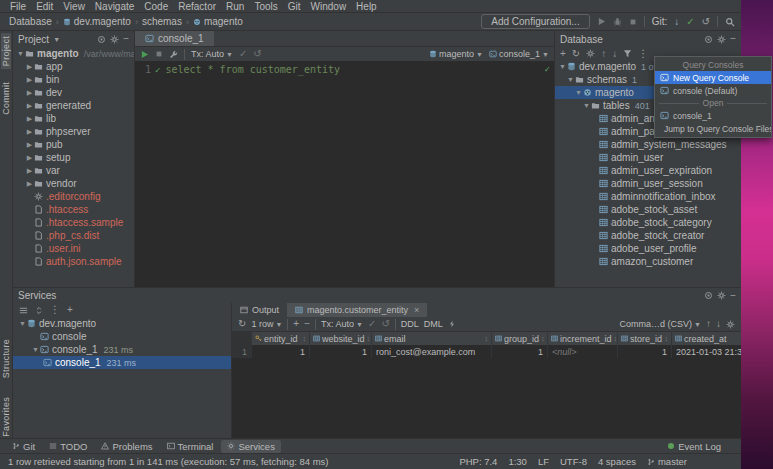 Image resolution: width=773 pixels, height=469 pixels. I want to click on indent-widget: 4 spaces, so click(617, 462).